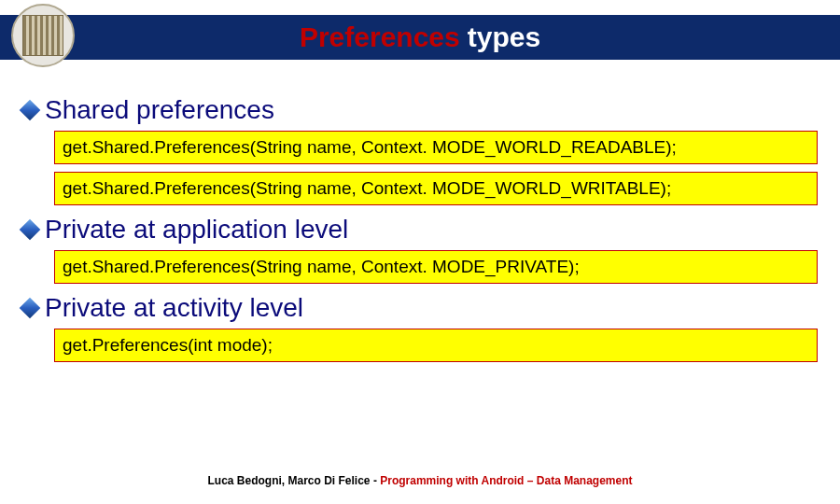  Describe the element at coordinates (504, 37) in the screenshot. I see `title-rest: types` at that location.